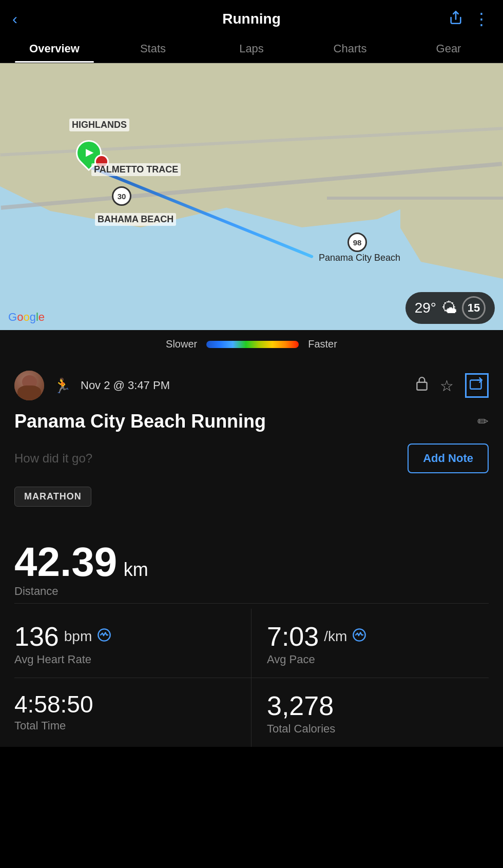 The width and height of the screenshot is (503, 868). Describe the element at coordinates (63, 386) in the screenshot. I see `run-icon: 🏃` at that location.